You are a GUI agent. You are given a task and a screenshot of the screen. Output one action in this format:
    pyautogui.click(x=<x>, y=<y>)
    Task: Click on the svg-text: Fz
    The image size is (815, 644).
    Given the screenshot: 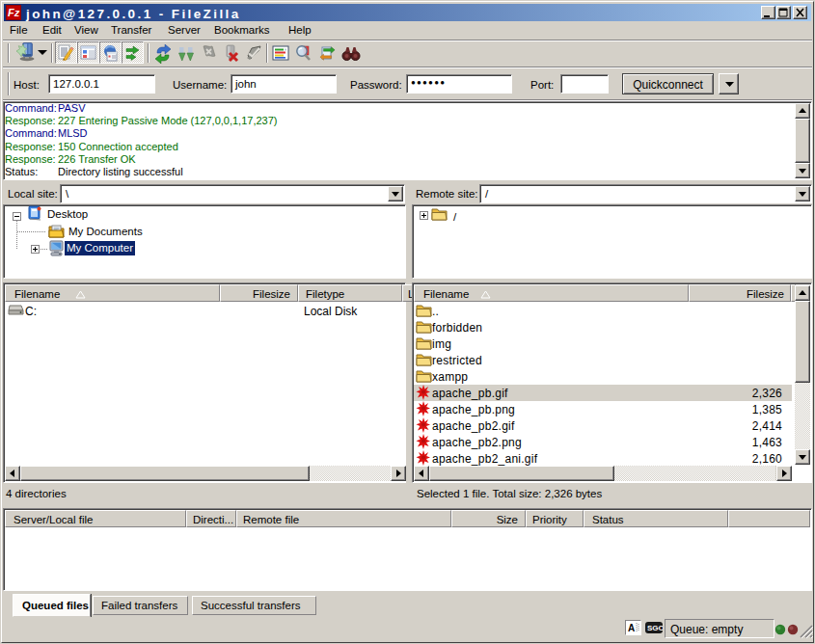 What is the action you would take?
    pyautogui.click(x=14, y=13)
    